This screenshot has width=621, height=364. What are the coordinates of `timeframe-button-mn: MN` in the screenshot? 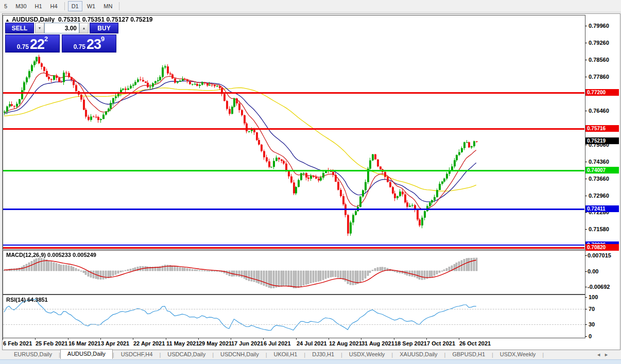 It's located at (108, 6).